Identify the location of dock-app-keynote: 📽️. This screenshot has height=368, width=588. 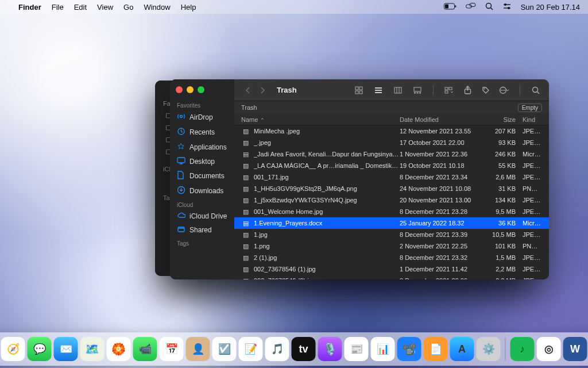
(409, 349).